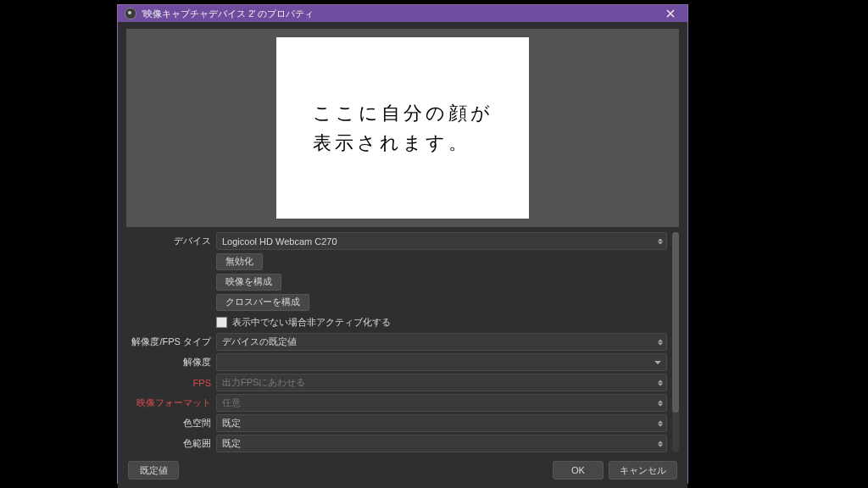 The height and width of the screenshot is (488, 868). What do you see at coordinates (403, 128) in the screenshot?
I see `preview-canvas: ここに自分の顔が 表示されます。` at bounding box center [403, 128].